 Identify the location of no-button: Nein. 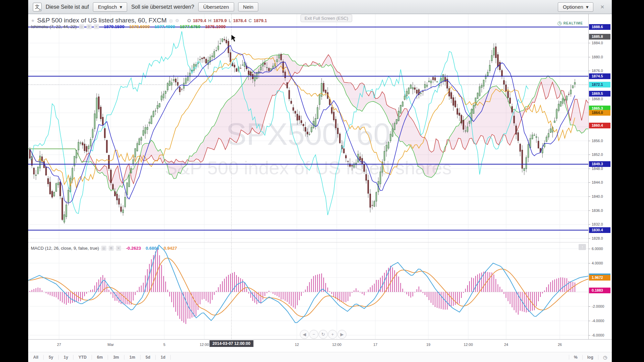
(248, 7).